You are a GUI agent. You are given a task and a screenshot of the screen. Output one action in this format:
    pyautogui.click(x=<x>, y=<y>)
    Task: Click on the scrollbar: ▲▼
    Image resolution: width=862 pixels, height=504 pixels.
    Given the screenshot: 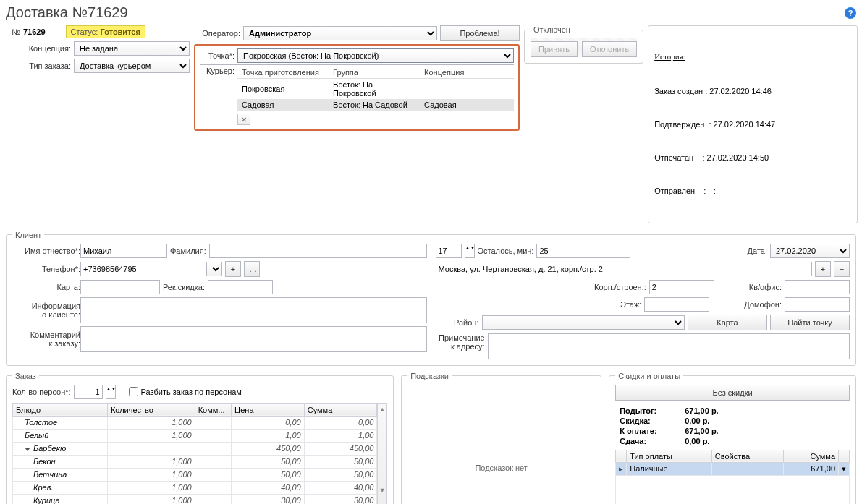 What is the action you would take?
    pyautogui.click(x=382, y=454)
    